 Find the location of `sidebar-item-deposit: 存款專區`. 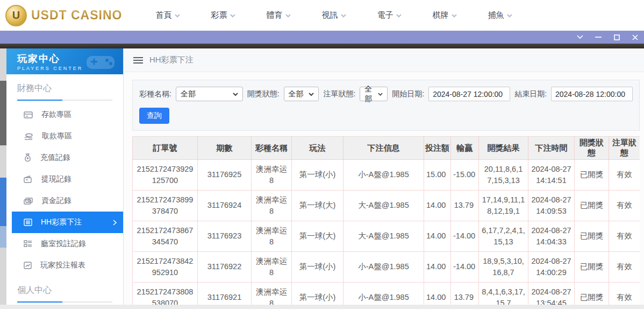

sidebar-item-deposit: 存款專區 is located at coordinates (65, 115).